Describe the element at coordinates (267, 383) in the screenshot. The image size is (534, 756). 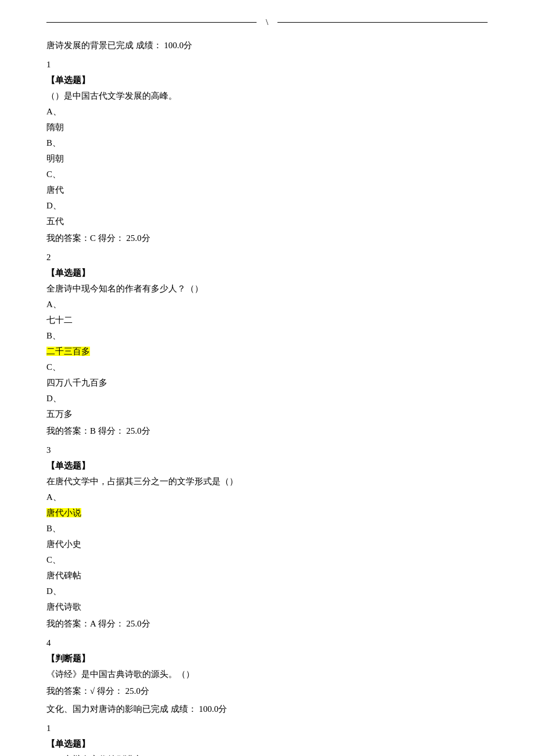
I see `option-text-0-1-2: 四万八千九百多` at that location.